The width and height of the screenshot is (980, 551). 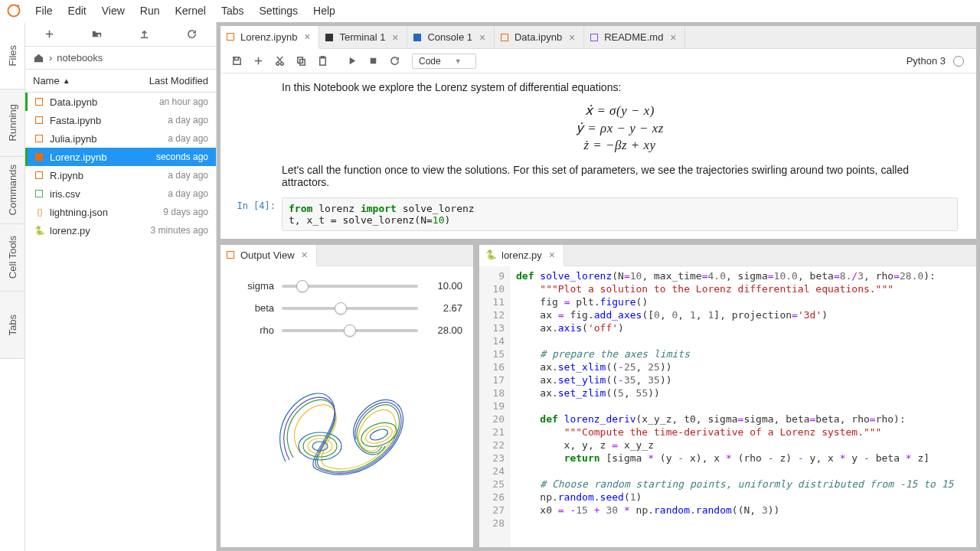 I want to click on tab: Data.ipynb×, so click(x=539, y=37).